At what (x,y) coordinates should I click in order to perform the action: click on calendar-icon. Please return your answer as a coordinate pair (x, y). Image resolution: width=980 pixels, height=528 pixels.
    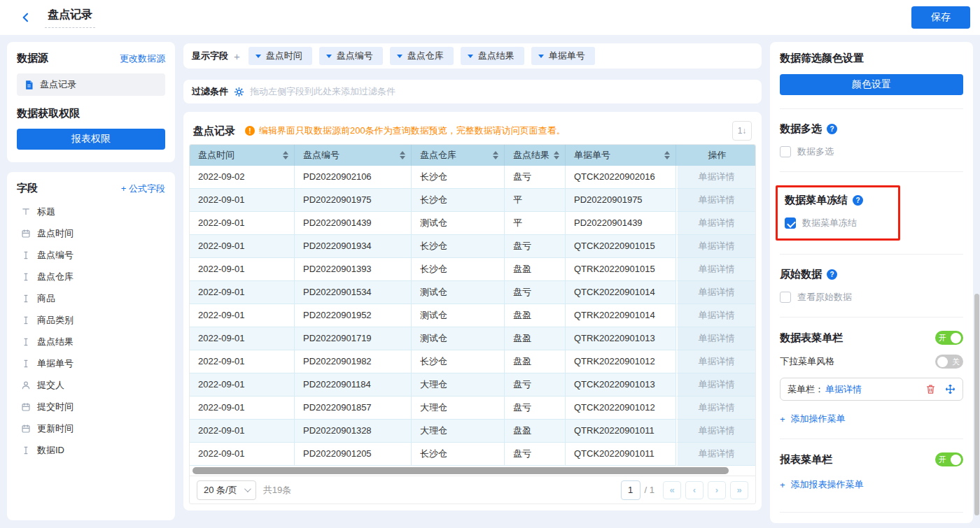
    Looking at the image, I should click on (26, 429).